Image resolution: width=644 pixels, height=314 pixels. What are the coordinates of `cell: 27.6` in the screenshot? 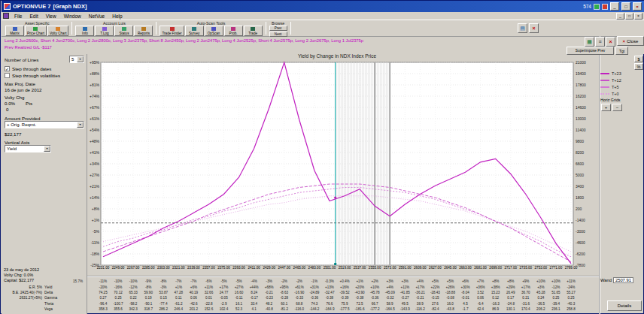 It's located at (435, 303).